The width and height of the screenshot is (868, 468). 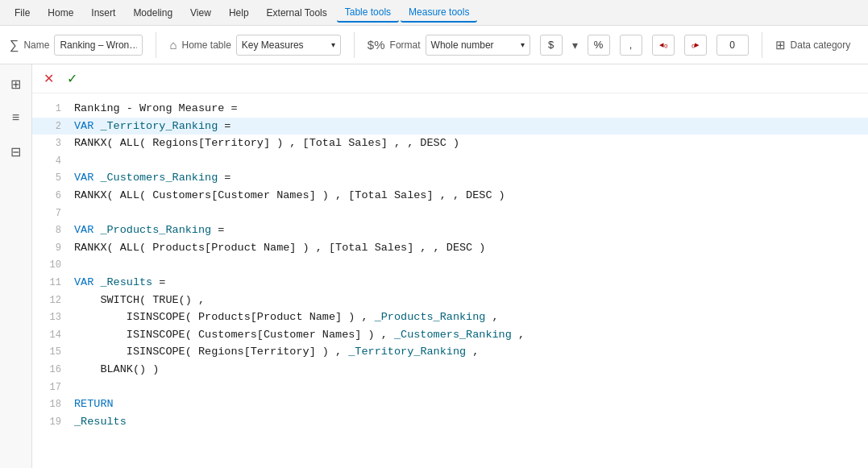 What do you see at coordinates (450, 422) in the screenshot?
I see `code-line: 19_Results` at bounding box center [450, 422].